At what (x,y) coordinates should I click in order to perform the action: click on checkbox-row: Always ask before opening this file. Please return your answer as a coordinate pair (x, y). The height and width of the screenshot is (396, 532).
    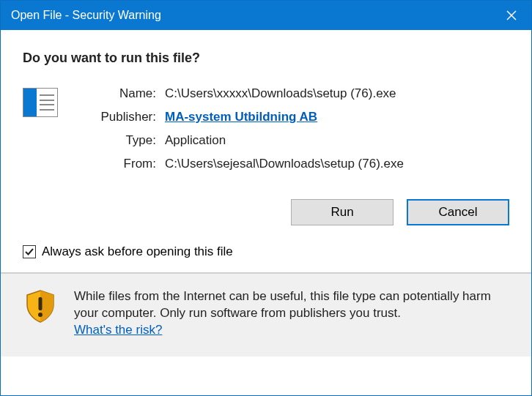
    Looking at the image, I should click on (266, 252).